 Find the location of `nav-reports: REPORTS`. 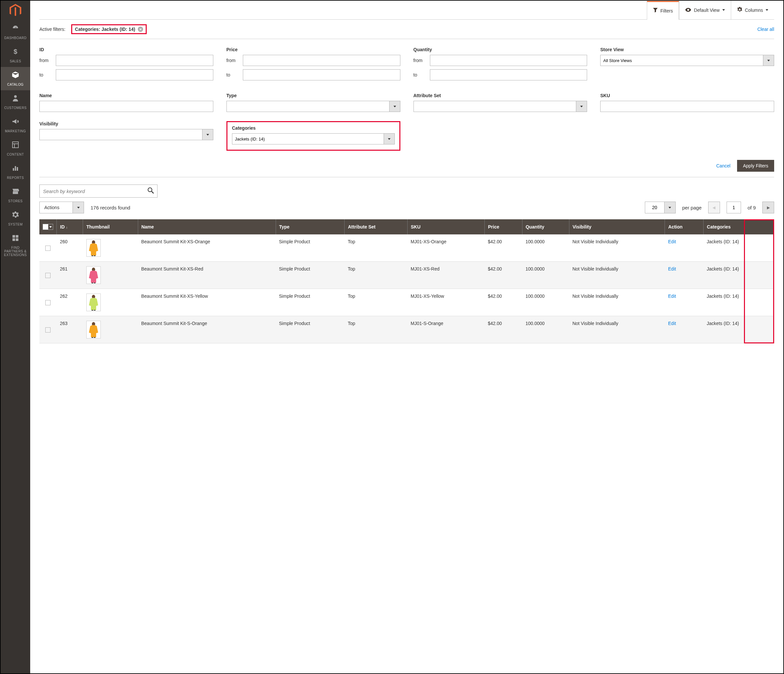

nav-reports: REPORTS is located at coordinates (16, 172).